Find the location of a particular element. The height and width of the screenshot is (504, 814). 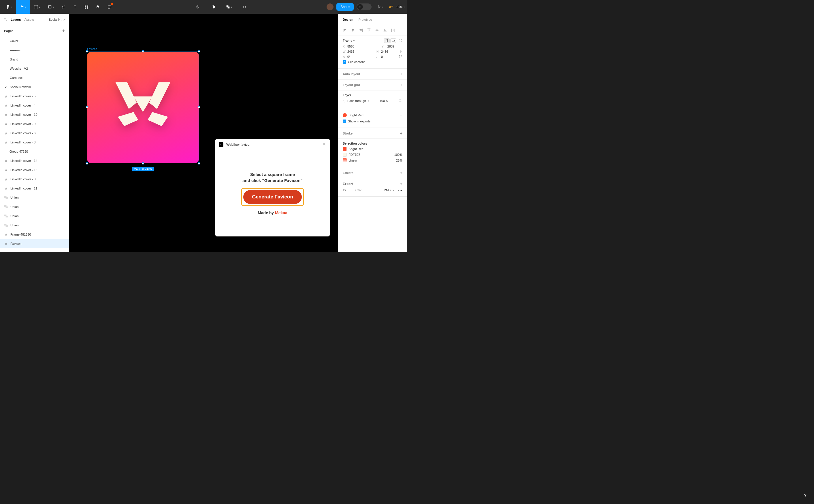

layer-row: LinkedIn cover - 3 is located at coordinates (35, 142).